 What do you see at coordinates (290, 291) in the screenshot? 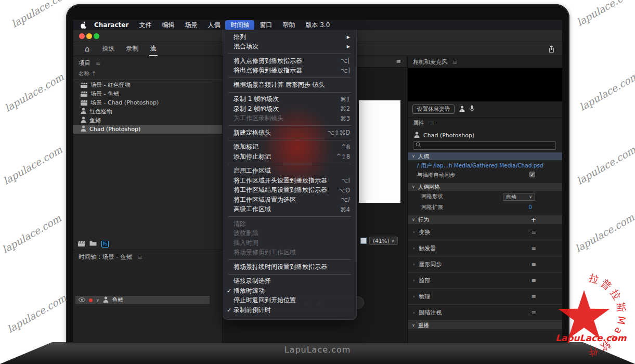
I see `menu-item: ✓播放时滚动` at bounding box center [290, 291].